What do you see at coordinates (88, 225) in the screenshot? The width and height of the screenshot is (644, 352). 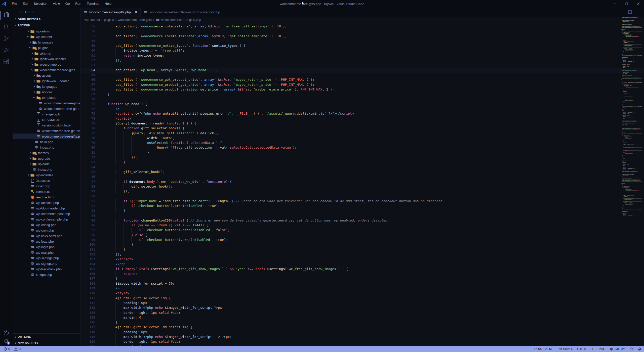 I see `line-number: 96` at bounding box center [88, 225].